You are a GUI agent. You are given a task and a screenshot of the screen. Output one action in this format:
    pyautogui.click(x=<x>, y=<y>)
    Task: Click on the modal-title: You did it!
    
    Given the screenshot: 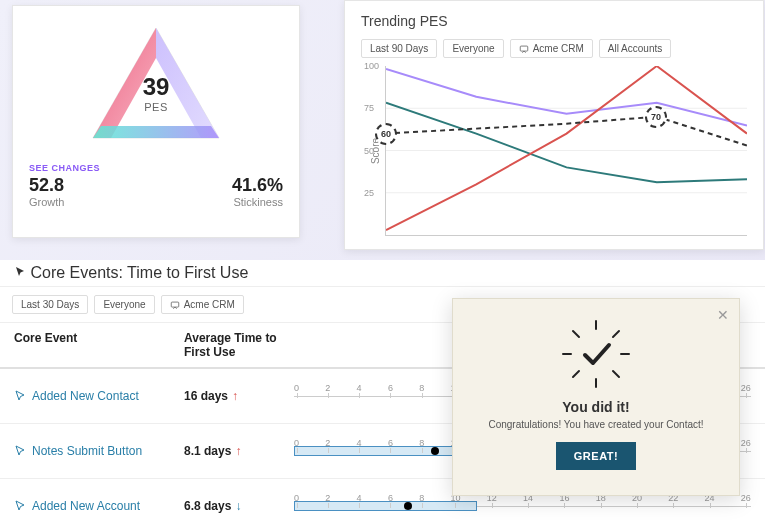 What is the action you would take?
    pyautogui.click(x=596, y=407)
    